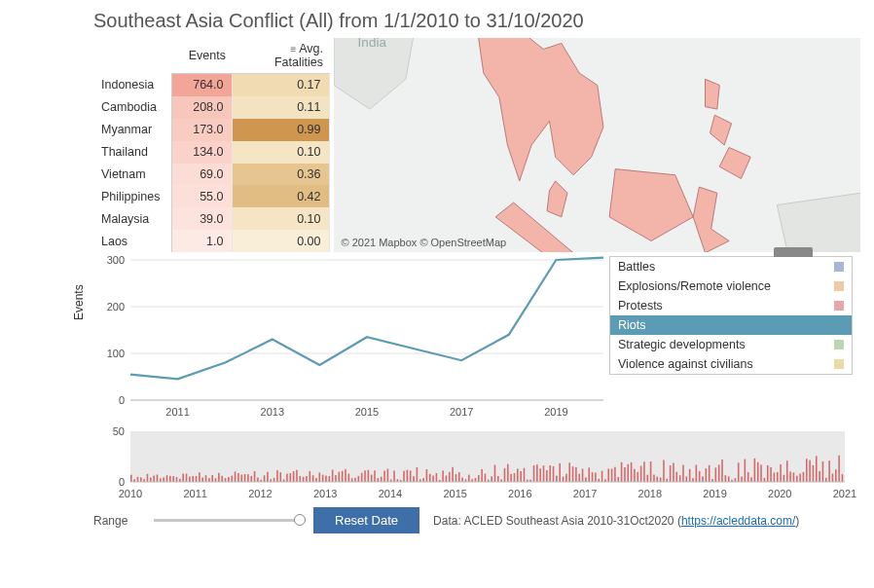 This screenshot has width=874, height=588. What do you see at coordinates (461, 412) in the screenshot?
I see `svg-text: 2017` at bounding box center [461, 412].